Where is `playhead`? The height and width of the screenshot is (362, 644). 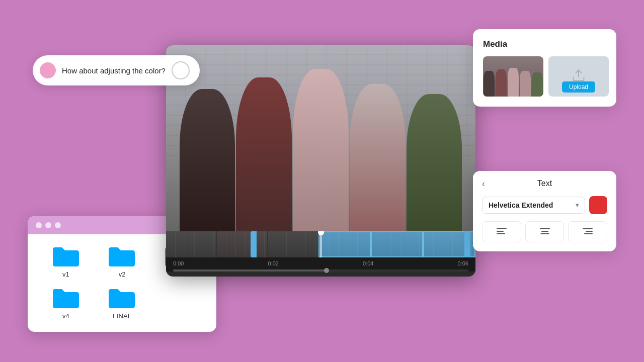 playhead is located at coordinates (321, 244).